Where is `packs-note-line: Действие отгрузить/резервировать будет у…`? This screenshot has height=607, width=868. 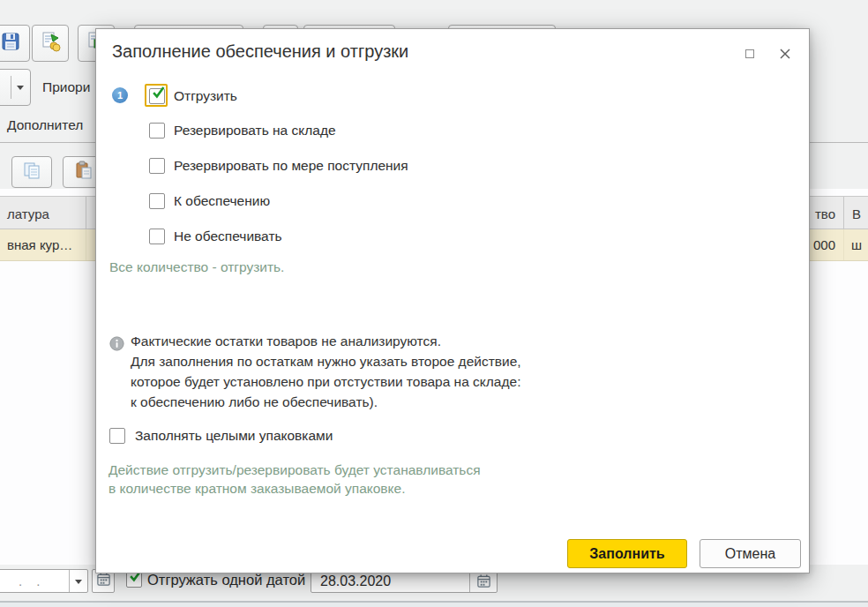 packs-note-line: Действие отгрузить/резервировать будет у… is located at coordinates (295, 469).